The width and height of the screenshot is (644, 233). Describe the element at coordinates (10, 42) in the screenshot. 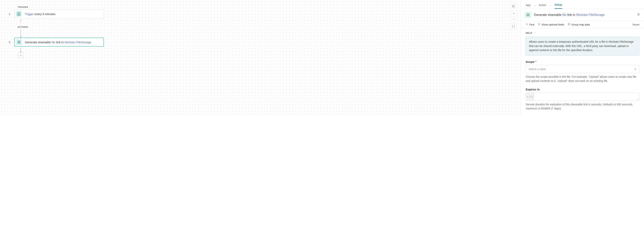

I see `step-number: 2` at that location.